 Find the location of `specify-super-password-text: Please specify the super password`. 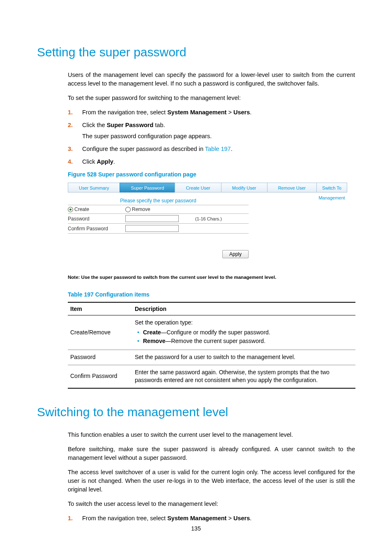

specify-super-password-text: Please specify the super password is located at coordinates (158, 201).